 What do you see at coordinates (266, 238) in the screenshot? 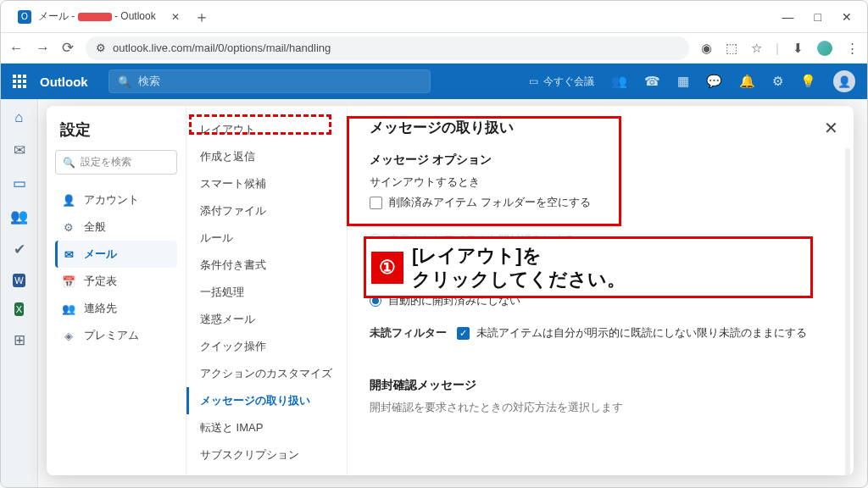
I see `settings-subitem: ルール` at bounding box center [266, 238].